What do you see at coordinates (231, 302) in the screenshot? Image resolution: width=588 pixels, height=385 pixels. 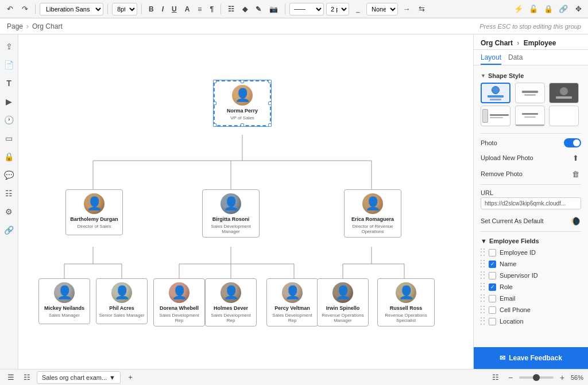 I see `org-node-holmes: Holmes Dever Sales Development Rep` at bounding box center [231, 302].